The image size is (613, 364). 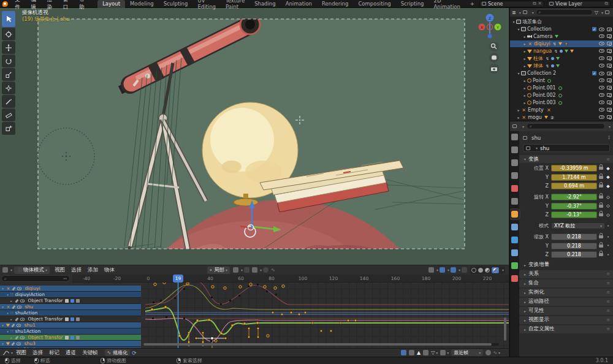 I want to click on section-motion-paths: ▸运动路径≡, so click(x=566, y=301).